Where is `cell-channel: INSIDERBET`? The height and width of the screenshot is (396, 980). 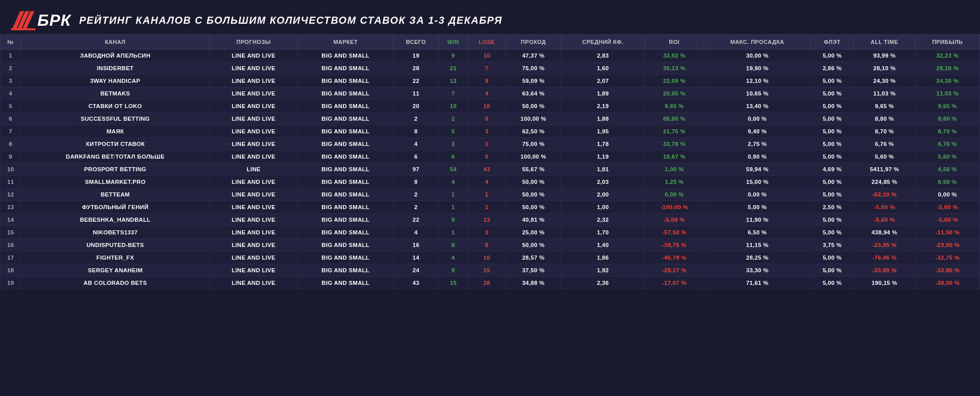 cell-channel: INSIDERBET is located at coordinates (115, 69).